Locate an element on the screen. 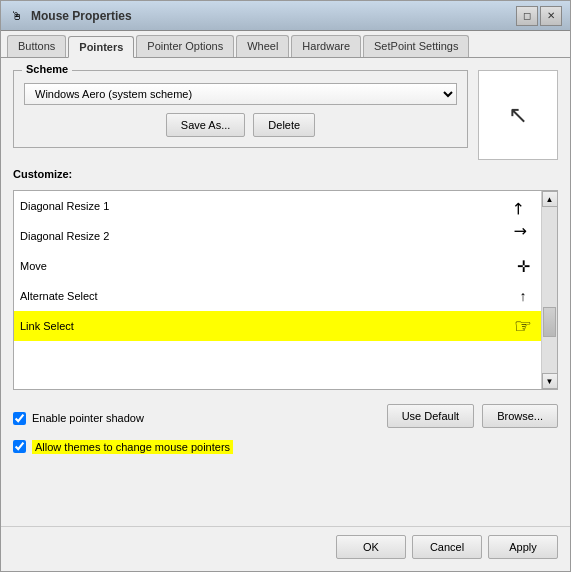  title-bar: 🖱 Mouse Properties ◻ ✕ is located at coordinates (286, 16).